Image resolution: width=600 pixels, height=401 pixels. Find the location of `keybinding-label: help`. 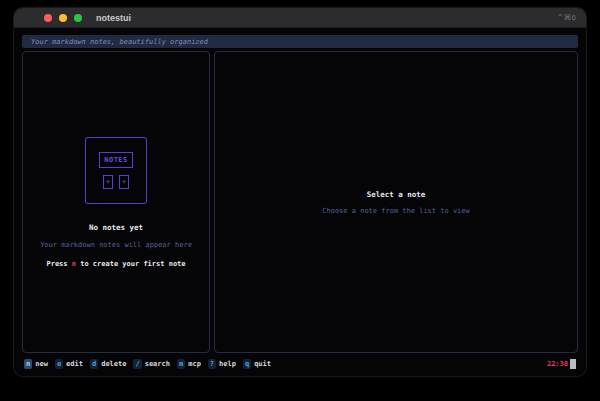

keybinding-label: help is located at coordinates (228, 364).